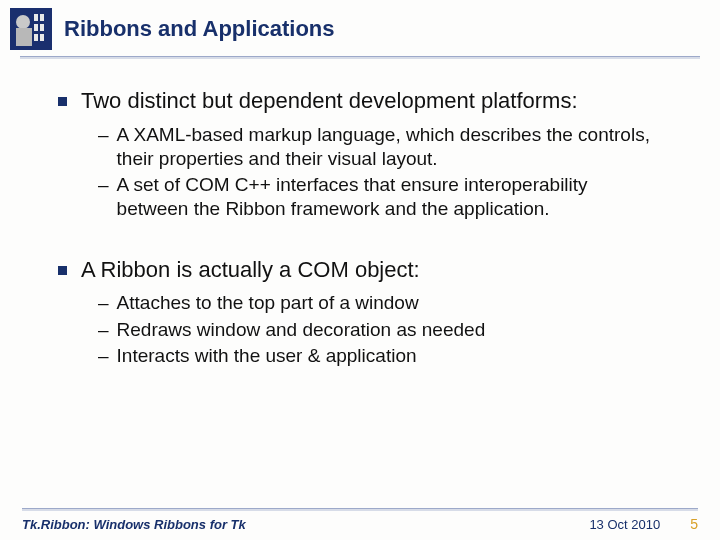 The width and height of the screenshot is (720, 540). Describe the element at coordinates (360, 25) in the screenshot. I see `slide-header: Ribbons and Applications` at that location.